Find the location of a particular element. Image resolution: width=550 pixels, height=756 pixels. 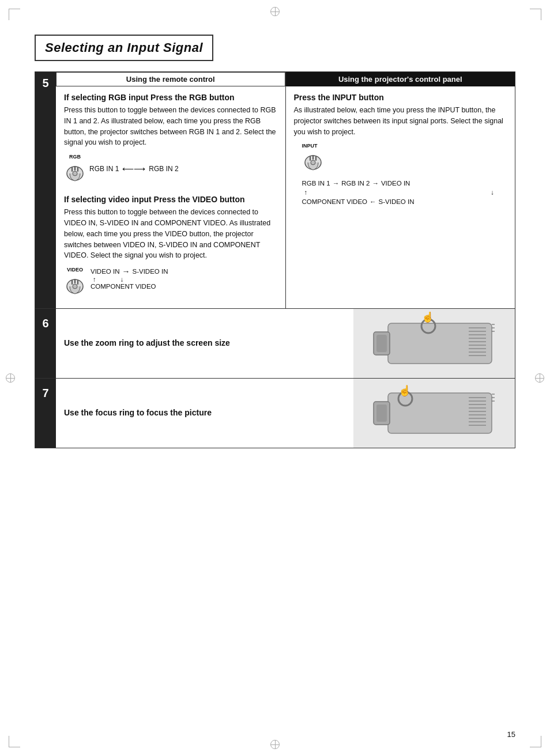

input-label: INPUT is located at coordinates (401, 146).